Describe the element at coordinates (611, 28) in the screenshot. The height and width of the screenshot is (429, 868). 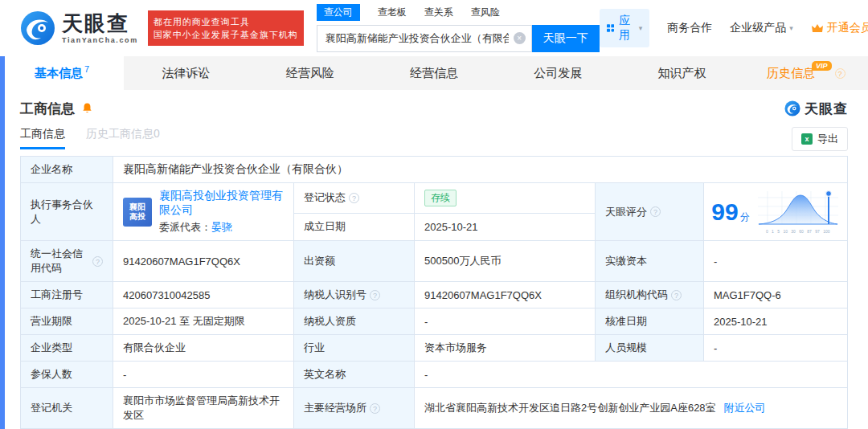
I see `apps-grid-icon` at that location.